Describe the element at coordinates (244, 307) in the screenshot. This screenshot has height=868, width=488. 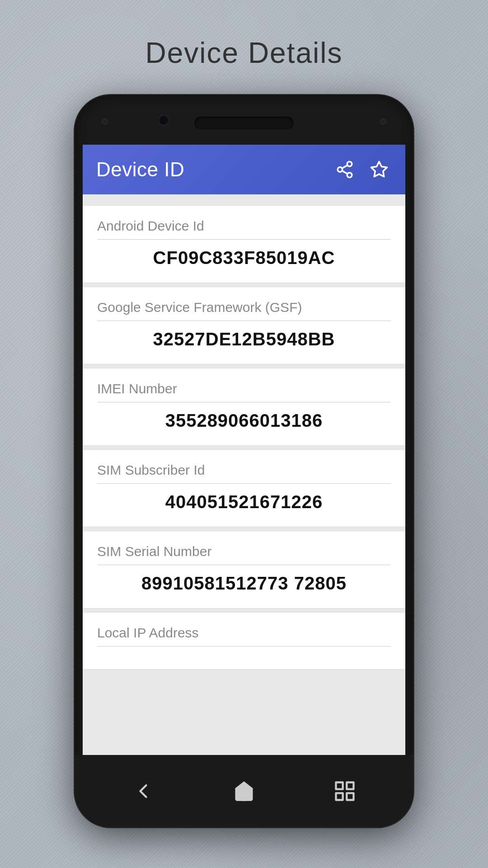
I see `field-label-1: Google Service Framework (GSF)` at that location.